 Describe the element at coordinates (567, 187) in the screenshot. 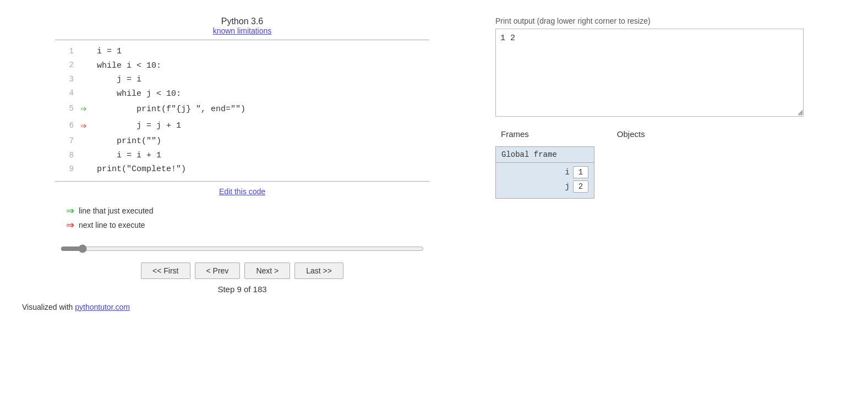

I see `frame-var-name: j` at that location.